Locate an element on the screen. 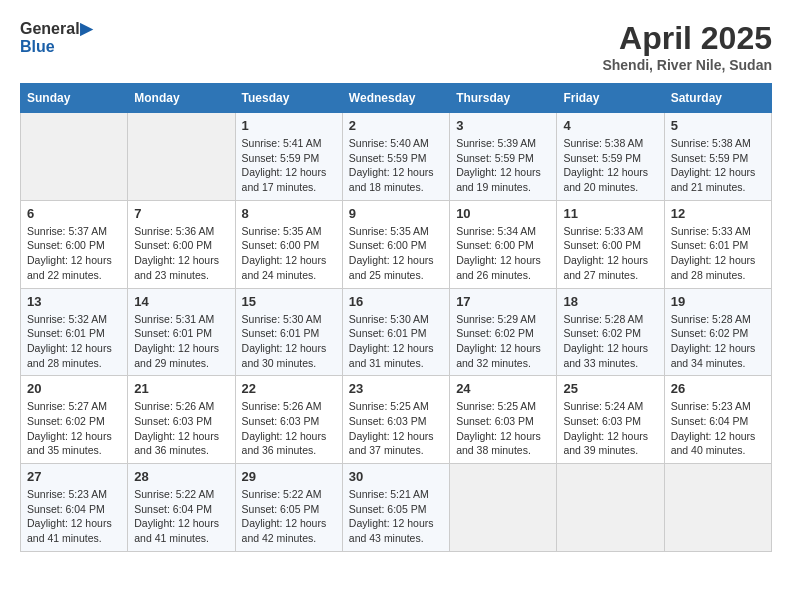  logo-blue: Blue is located at coordinates (56, 47).